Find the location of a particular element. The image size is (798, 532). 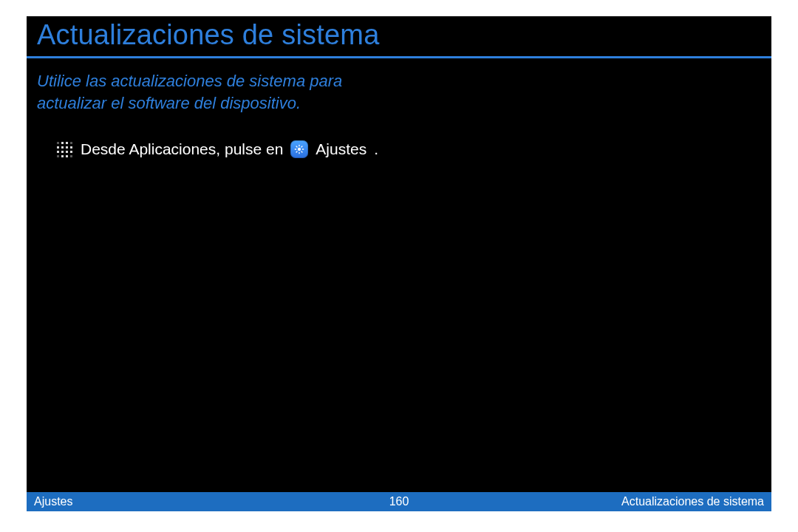

footer-bar: Ajustes 160 Actualizaciones de sistema is located at coordinates (399, 502).